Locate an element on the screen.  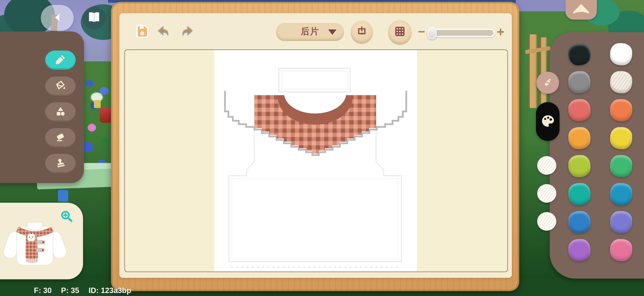
mirror-symmetry-button is located at coordinates (362, 32).